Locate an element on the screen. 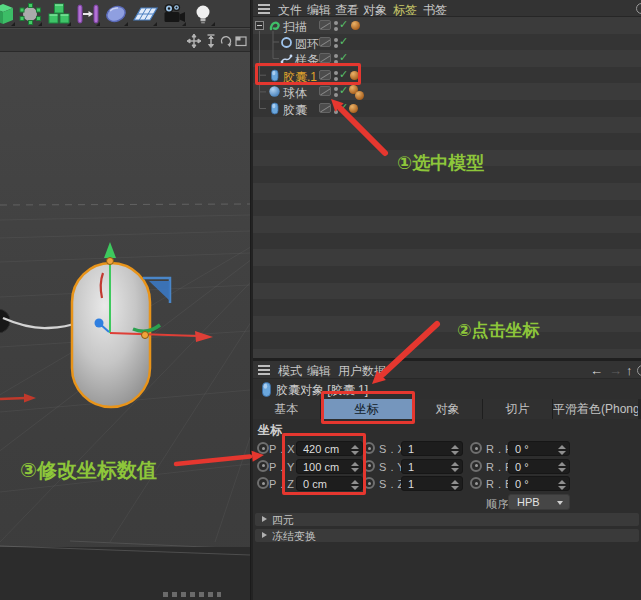 The image size is (641, 600). sphere-icon is located at coordinates (274, 92).